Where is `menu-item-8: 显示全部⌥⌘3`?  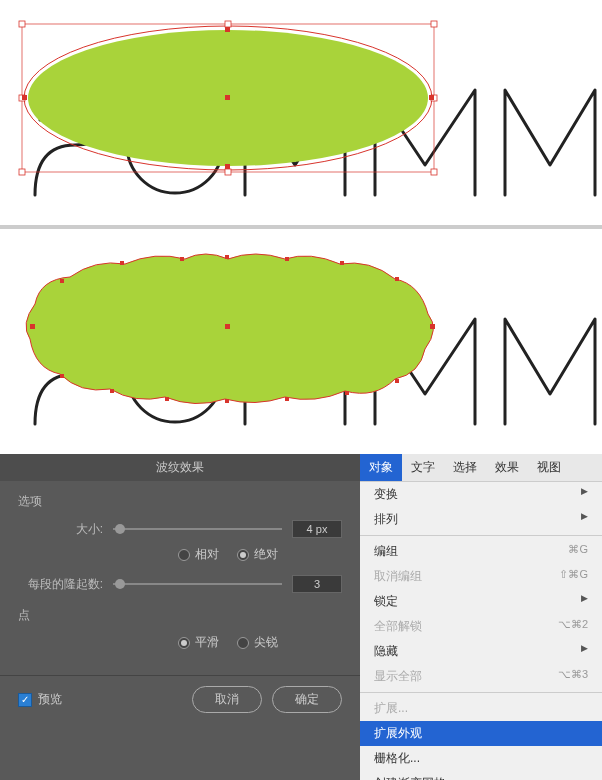 menu-item-8: 显示全部⌥⌘3 is located at coordinates (481, 676).